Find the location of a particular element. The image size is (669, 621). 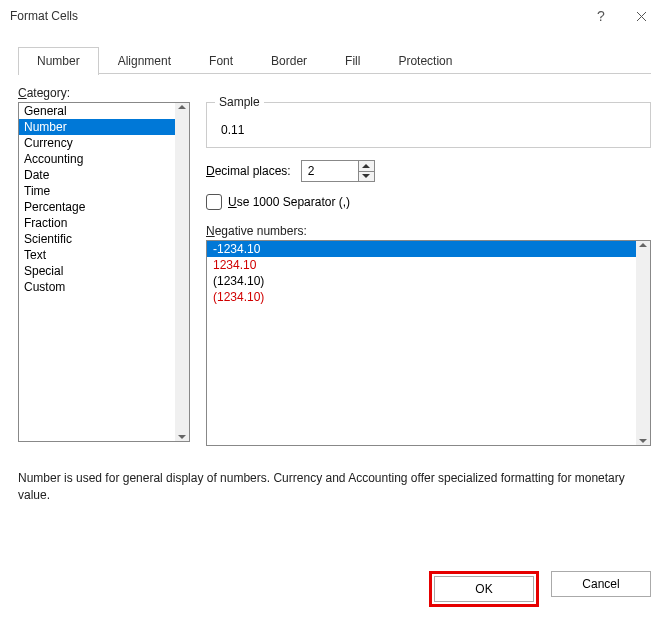

ok-highlight-box: OK is located at coordinates (484, 589).